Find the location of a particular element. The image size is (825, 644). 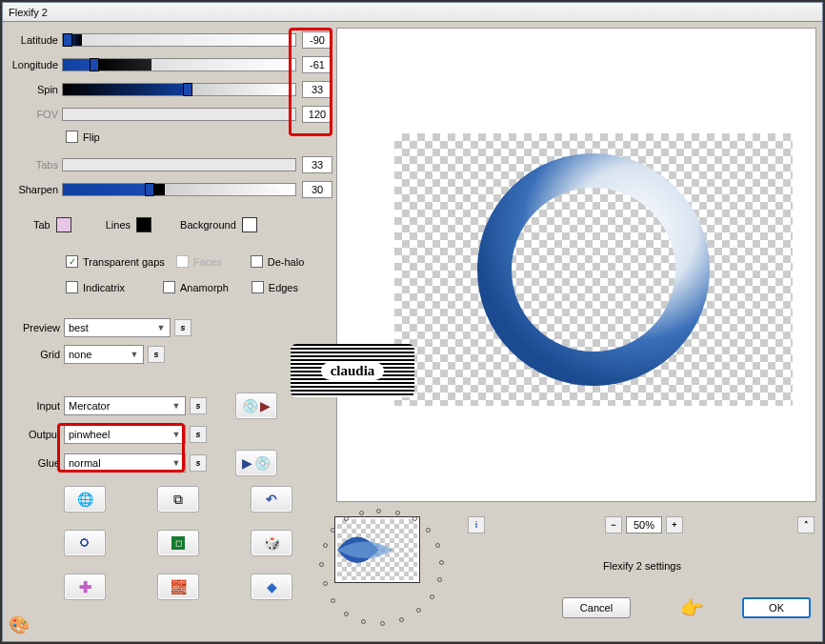

background-swatch-label: Background is located at coordinates (208, 225).